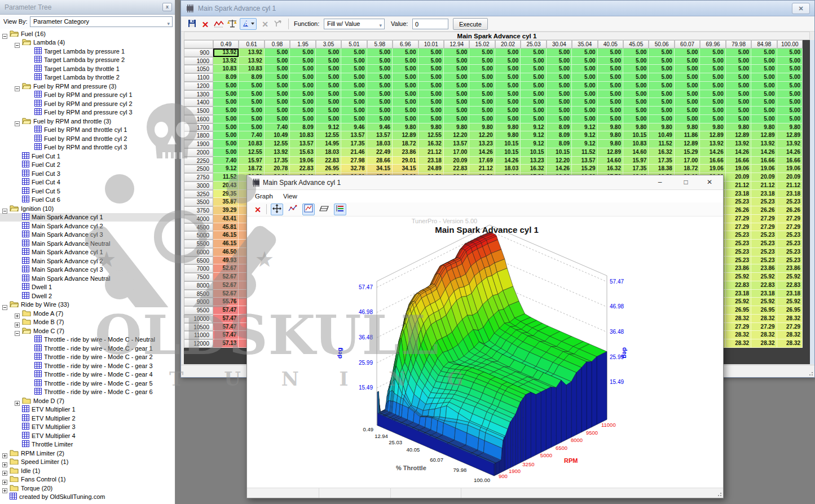  Describe the element at coordinates (380, 161) in the screenshot. I see `grid-cell: 28.66` at that location.